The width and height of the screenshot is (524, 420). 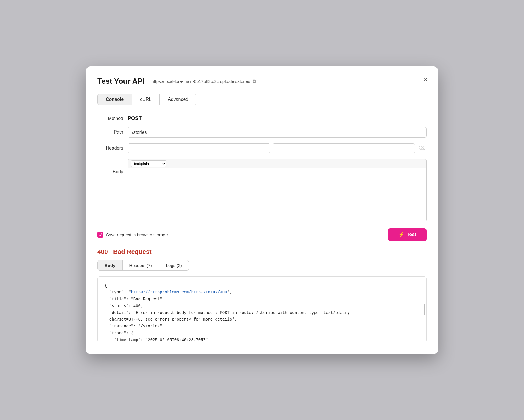 I want to click on response-line-9: "timestamp": "2025-02-05T08:46:23.7057", so click(x=262, y=340).